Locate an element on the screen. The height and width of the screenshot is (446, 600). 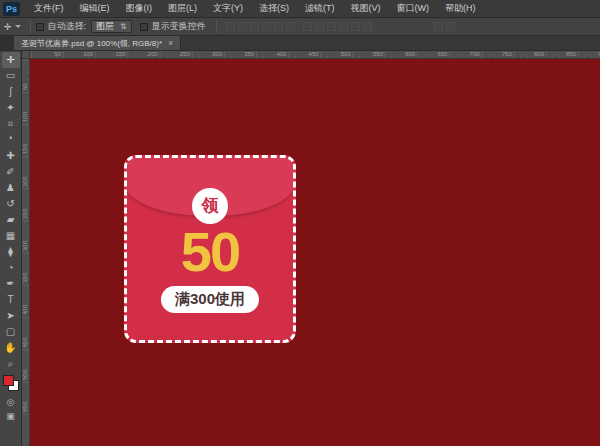
quick-mask-icon: ◎ is located at coordinates (11, 402).